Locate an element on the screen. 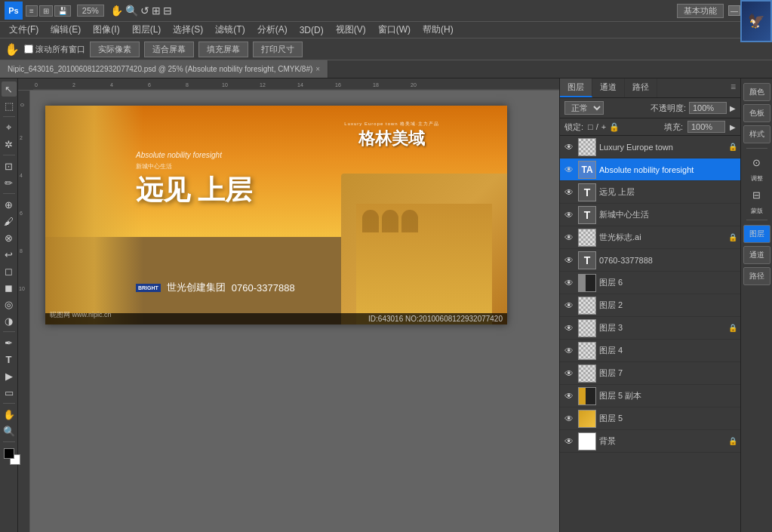  eraser-tool: ◻ is located at coordinates (9, 271).